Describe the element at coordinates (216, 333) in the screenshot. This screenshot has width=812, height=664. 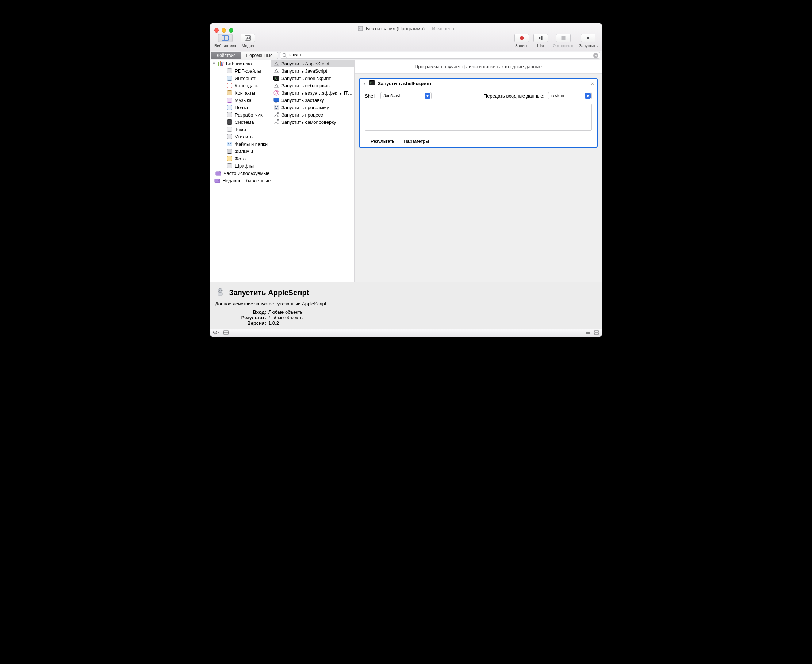
I see `gear-menu-icon` at that location.